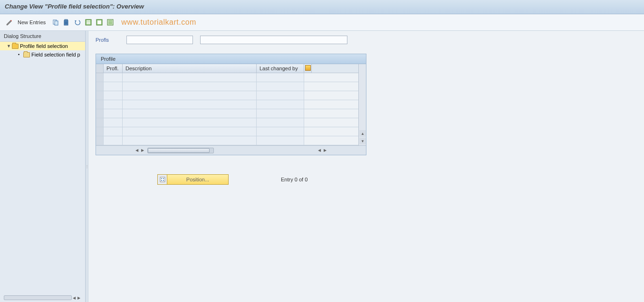 Image resolution: width=644 pixels, height=302 pixels. What do you see at coordinates (43, 55) in the screenshot?
I see `tree-item-field-selection-field: • Field selection field p` at bounding box center [43, 55].